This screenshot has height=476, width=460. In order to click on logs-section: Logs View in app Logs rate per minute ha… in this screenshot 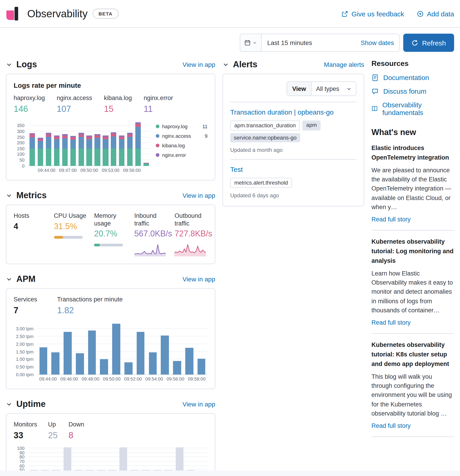, I will do `click(111, 120)`.